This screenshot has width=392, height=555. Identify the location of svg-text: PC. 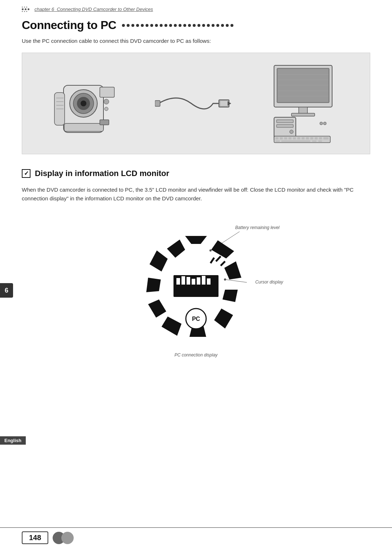
(196, 319).